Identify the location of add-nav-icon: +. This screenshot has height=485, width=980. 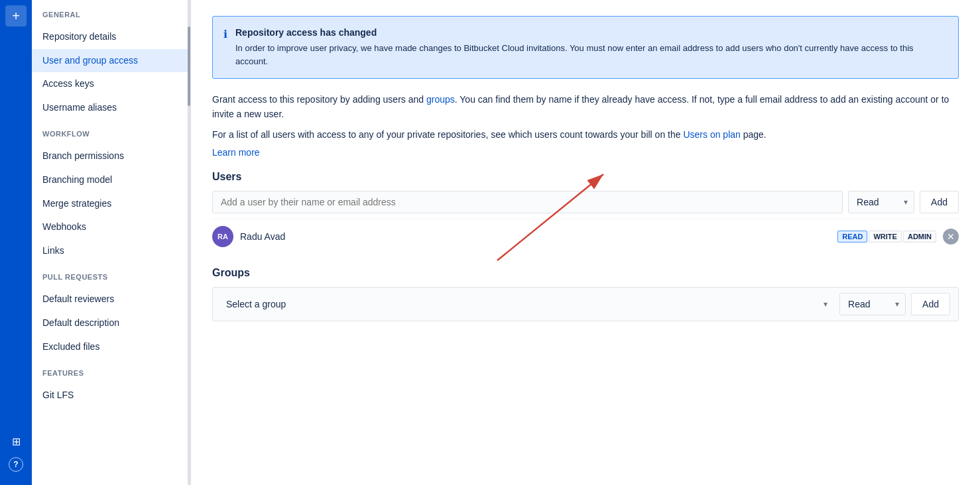
(16, 16).